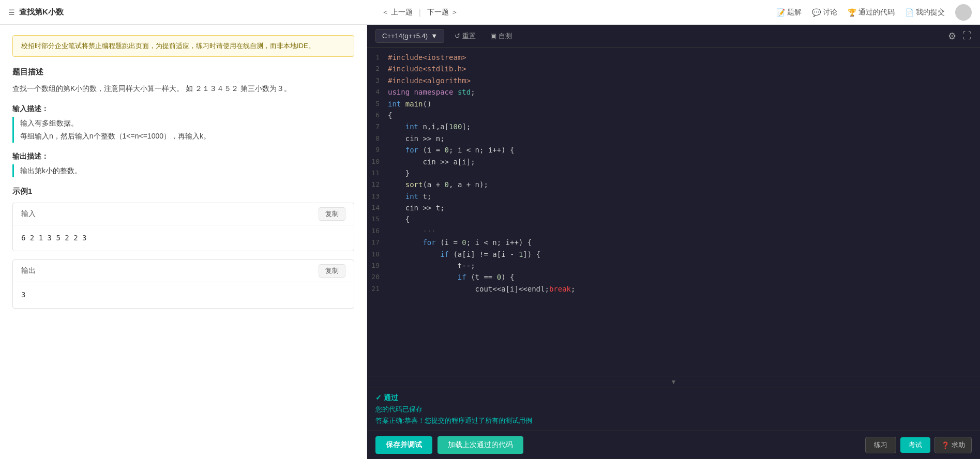  I want to click on top-nav: ☰ 查找第K小数 ＜ 上一题 | 下一题 ＞ 📝 题解 💬 讨论 🏆 通过的代码…, so click(490, 12).